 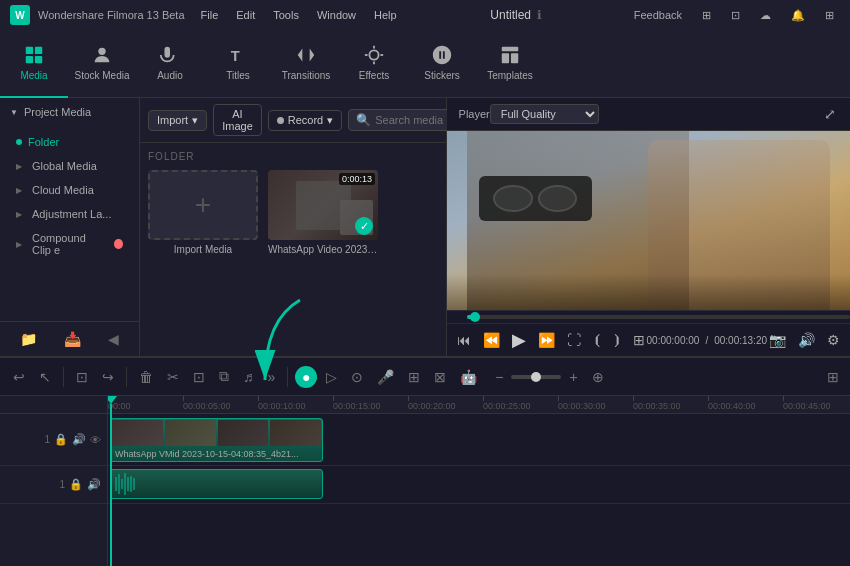 I want to click on subtitle-btn: ⊠, so click(x=440, y=377).